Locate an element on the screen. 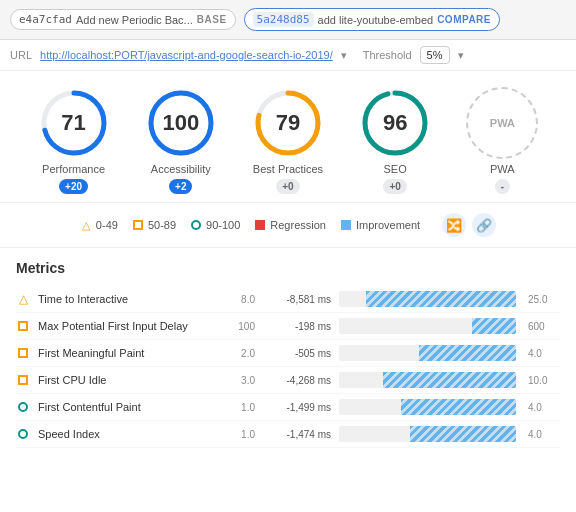 This screenshot has width=576, height=512. metric-delta-val: -1,499 ms is located at coordinates (297, 408).